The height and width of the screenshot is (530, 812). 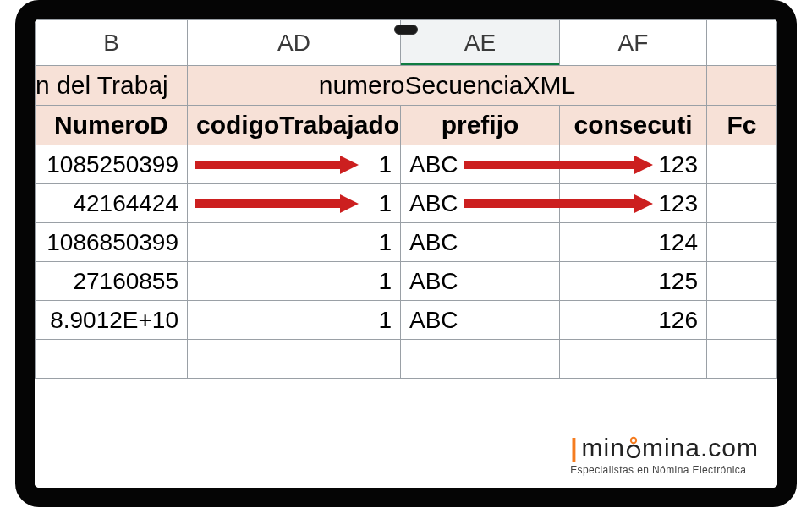 I want to click on subheader-AE: prefijo, so click(x=480, y=125).